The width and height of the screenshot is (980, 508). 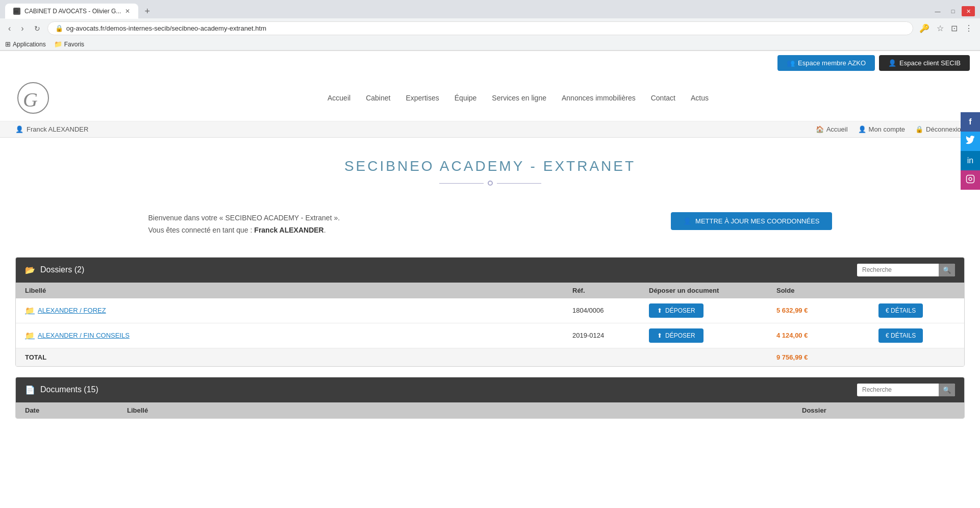 What do you see at coordinates (490, 9) in the screenshot?
I see `browser-titlebar: 🏛 CABINET D AVOCATS - Olivier G... ✕ + —…` at bounding box center [490, 9].